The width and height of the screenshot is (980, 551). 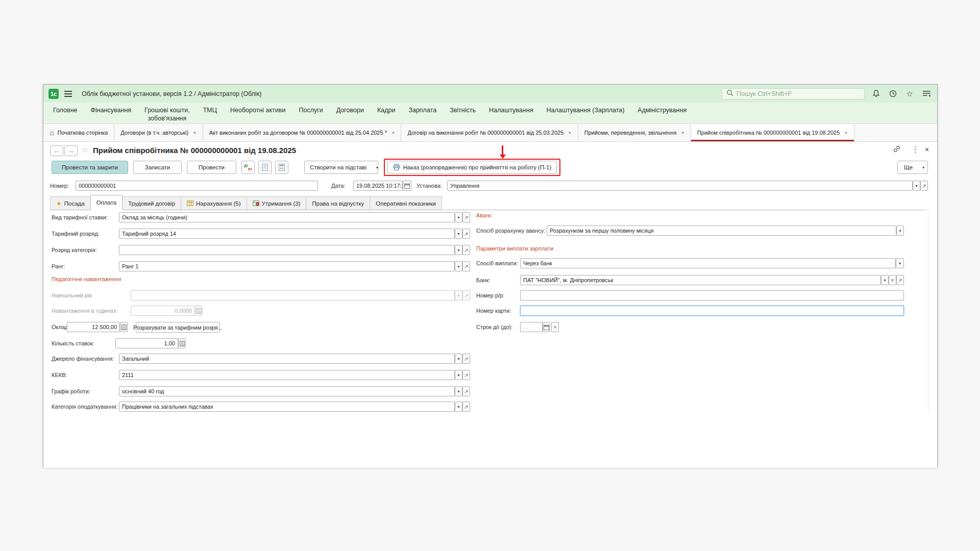 What do you see at coordinates (897, 150) in the screenshot?
I see `get-link-icon` at bounding box center [897, 150].